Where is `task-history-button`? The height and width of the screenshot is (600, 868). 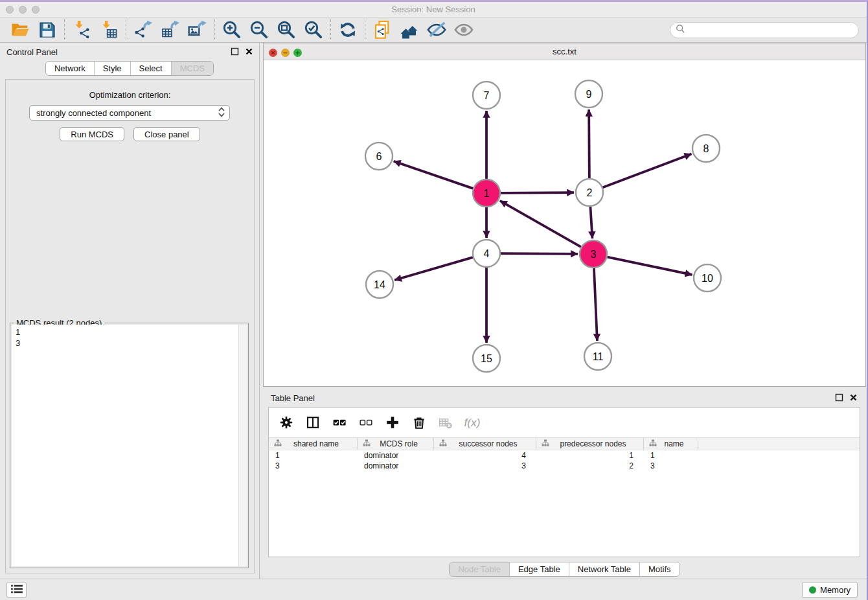 task-history-button is located at coordinates (17, 590).